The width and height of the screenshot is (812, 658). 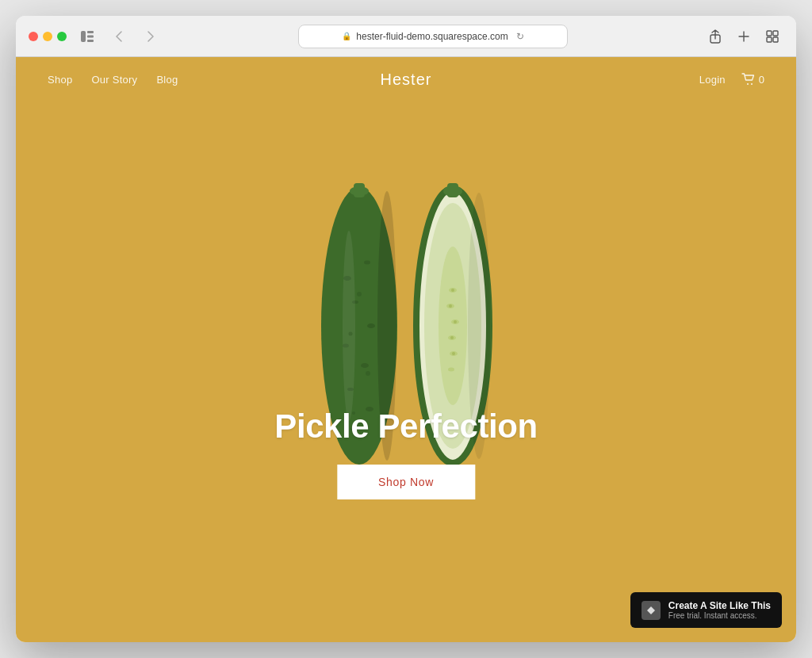 What do you see at coordinates (720, 610) in the screenshot?
I see `badge-text: Create A Site Like This Free trial. Inst…` at bounding box center [720, 610].